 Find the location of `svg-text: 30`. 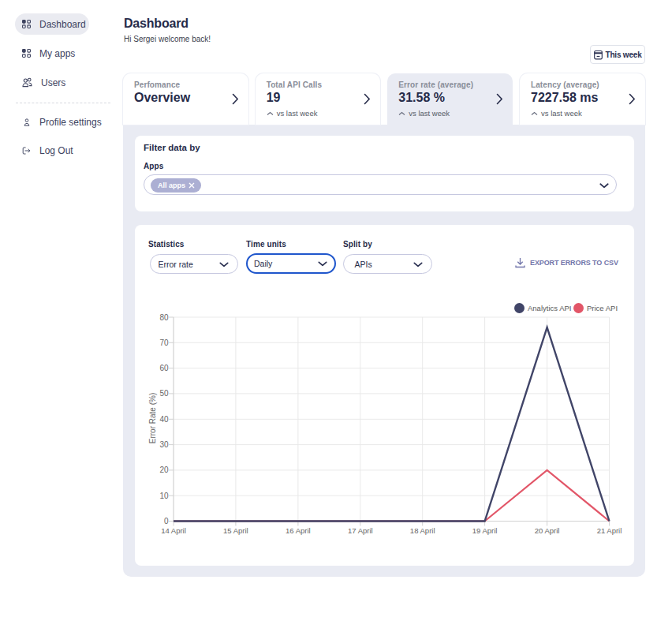

svg-text: 30 is located at coordinates (164, 445).